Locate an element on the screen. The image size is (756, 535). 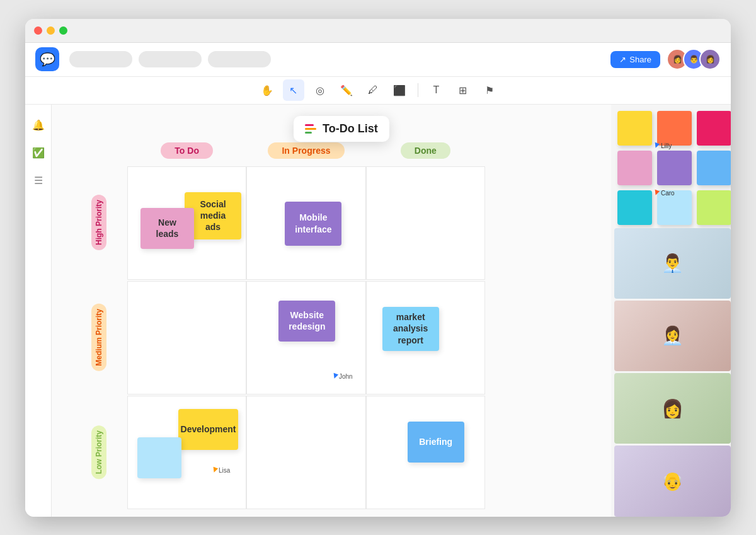
mini-sticky-pink-light is located at coordinates (635, 168).